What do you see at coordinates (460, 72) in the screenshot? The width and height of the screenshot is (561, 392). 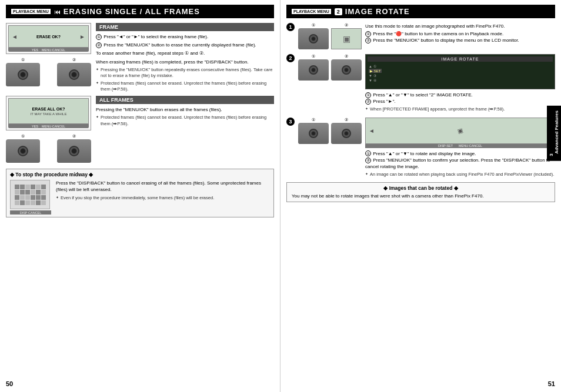 I see `menu-screen-mockup: IMAGE ROTATE ▲ ① ▶ SET ▼ ③ ▼ ④` at bounding box center [460, 72].